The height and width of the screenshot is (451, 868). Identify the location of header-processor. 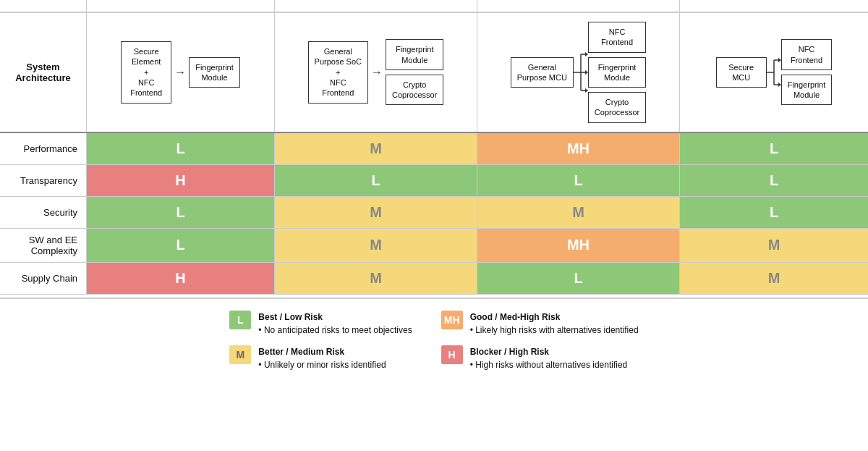
(43, 6).